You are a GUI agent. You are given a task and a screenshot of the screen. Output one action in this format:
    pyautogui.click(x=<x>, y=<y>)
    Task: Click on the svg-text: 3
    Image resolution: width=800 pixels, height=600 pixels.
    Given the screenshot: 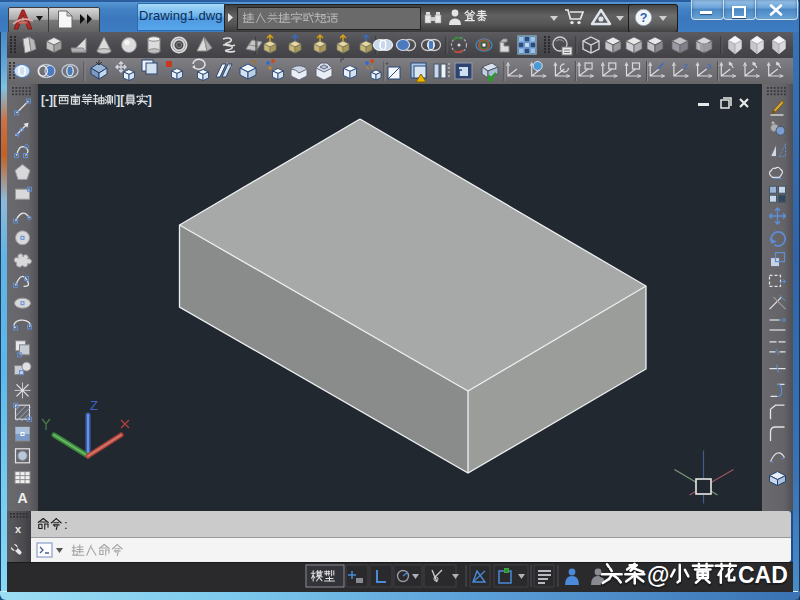 What is the action you would take?
    pyautogui.click(x=710, y=66)
    